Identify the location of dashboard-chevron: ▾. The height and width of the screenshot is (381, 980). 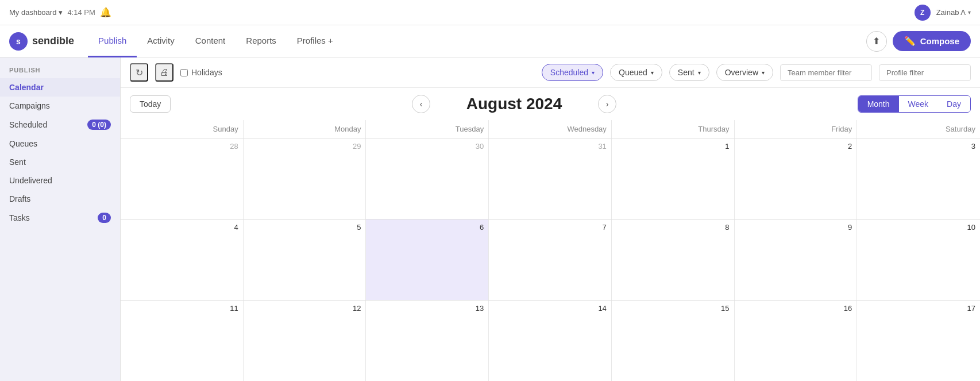
(61, 13).